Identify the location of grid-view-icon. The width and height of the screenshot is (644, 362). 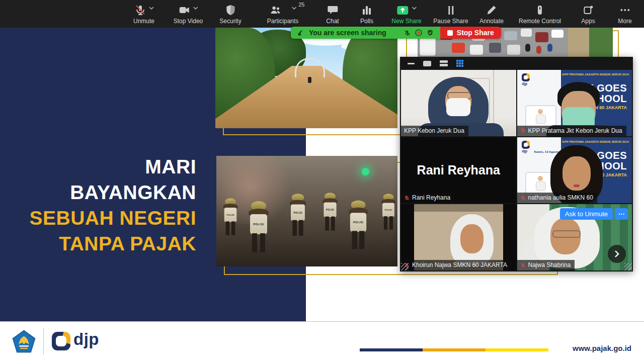
(460, 63).